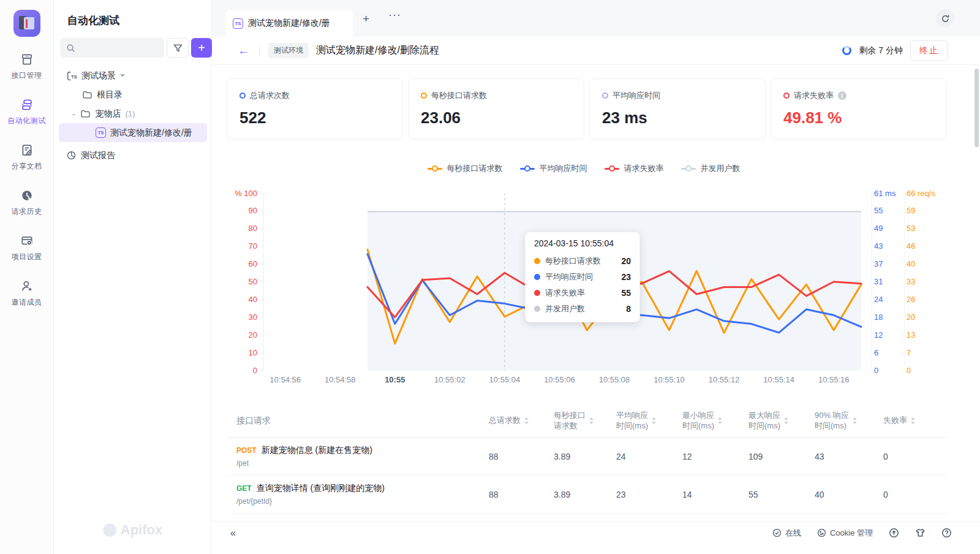  What do you see at coordinates (878, 264) in the screenshot?
I see `axis-tick-label: 37` at bounding box center [878, 264].